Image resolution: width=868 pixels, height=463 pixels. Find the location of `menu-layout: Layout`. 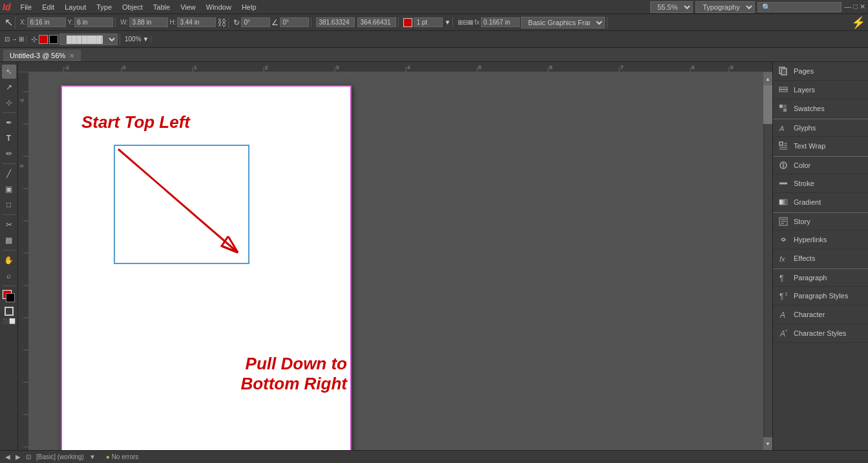

menu-layout: Layout is located at coordinates (75, 7).